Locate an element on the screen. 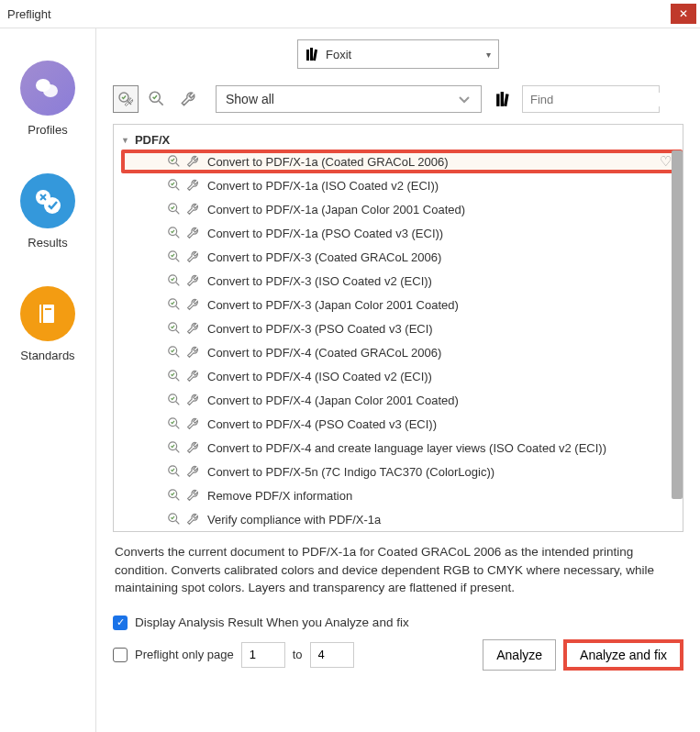 Image resolution: width=700 pixels, height=732 pixels. tree-item: Convert to PDF/X-4 and create language l… is located at coordinates (402, 448).